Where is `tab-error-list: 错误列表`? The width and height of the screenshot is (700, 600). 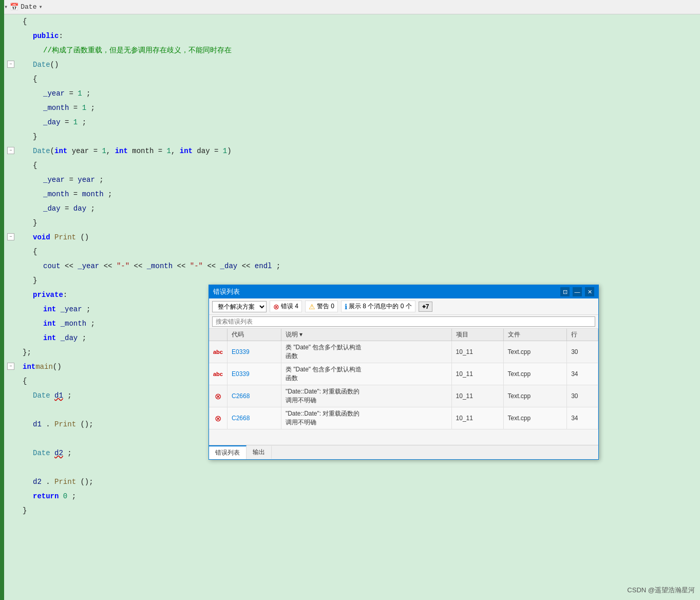
tab-error-list: 错误列表 is located at coordinates (228, 452).